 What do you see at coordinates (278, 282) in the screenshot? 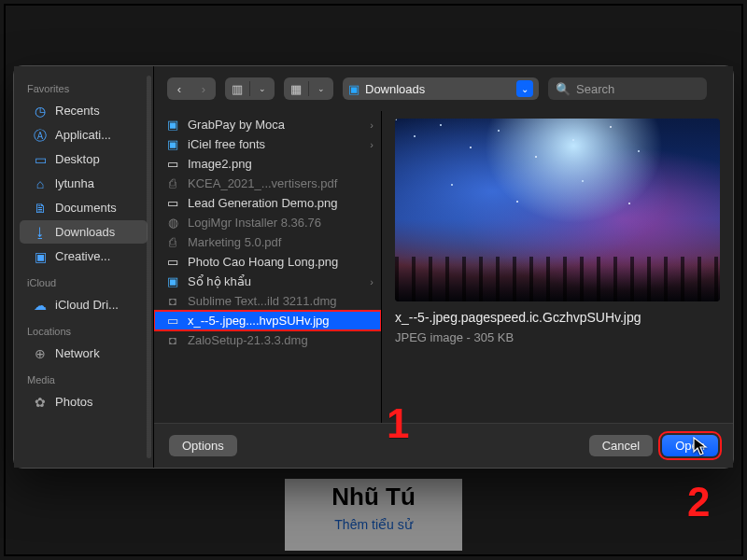
I see `file-name: Sổ hộ khẩu` at bounding box center [278, 282].